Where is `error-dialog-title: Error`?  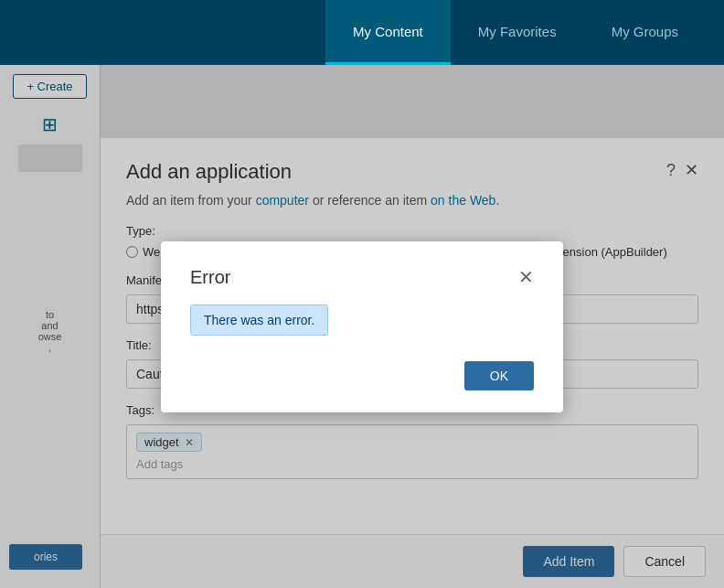
error-dialog-title: Error is located at coordinates (210, 278).